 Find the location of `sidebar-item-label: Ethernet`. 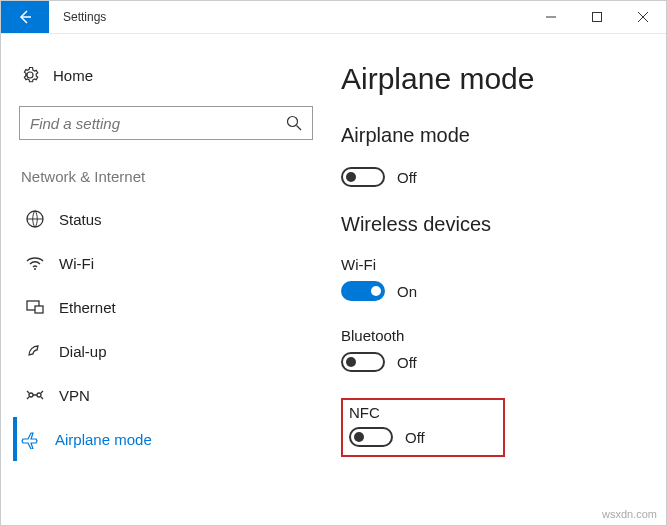

sidebar-item-label: Ethernet is located at coordinates (88, 308).